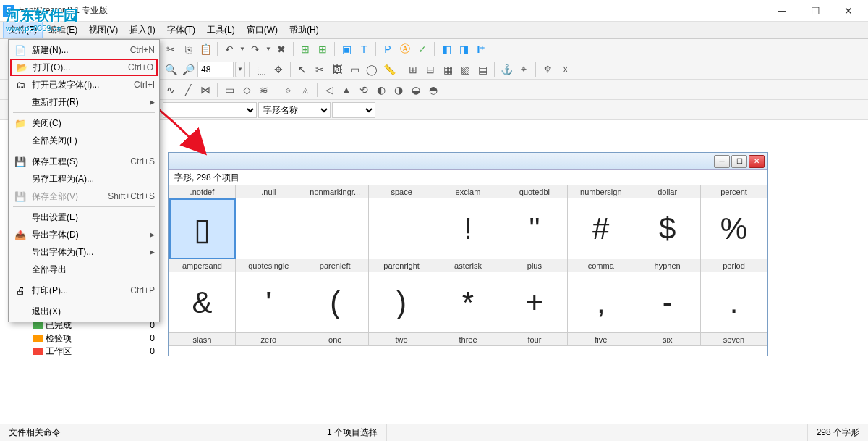  I want to click on zoom-in-icon: 🔍, so click(171, 70).